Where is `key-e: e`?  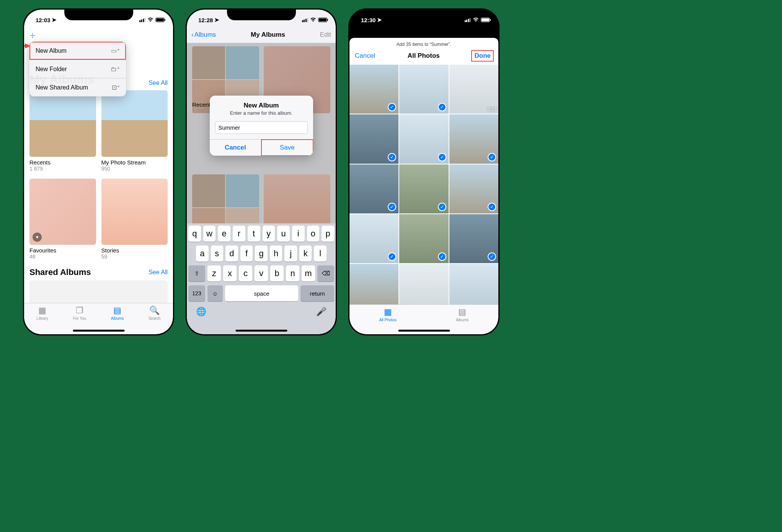
key-e: e is located at coordinates (224, 234).